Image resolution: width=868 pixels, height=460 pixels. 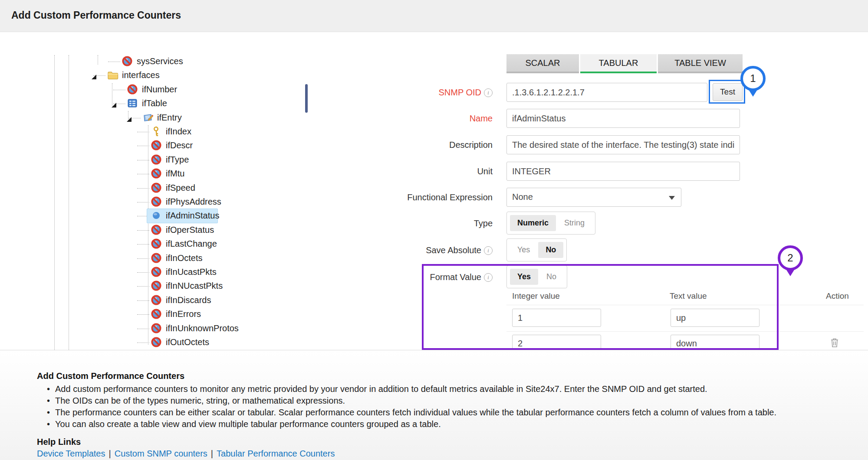 I want to click on functional-expression-value: None, so click(x=523, y=197).